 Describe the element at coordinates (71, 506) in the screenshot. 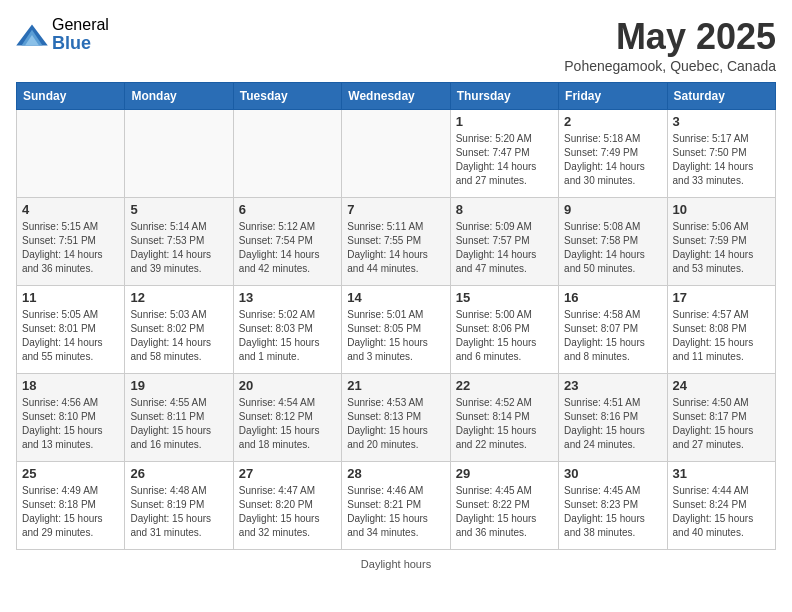

I see `calendar-cell: 25Sunrise: 4:49 AM Sunset: 8:18 PM Dayli…` at that location.